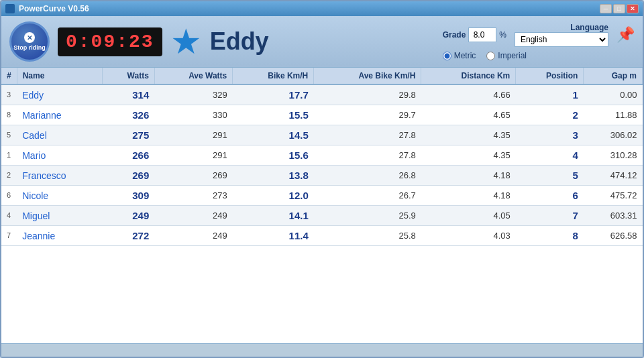 The width and height of the screenshot is (644, 358). Describe the element at coordinates (460, 56) in the screenshot. I see `metric-option: Metric` at that location.